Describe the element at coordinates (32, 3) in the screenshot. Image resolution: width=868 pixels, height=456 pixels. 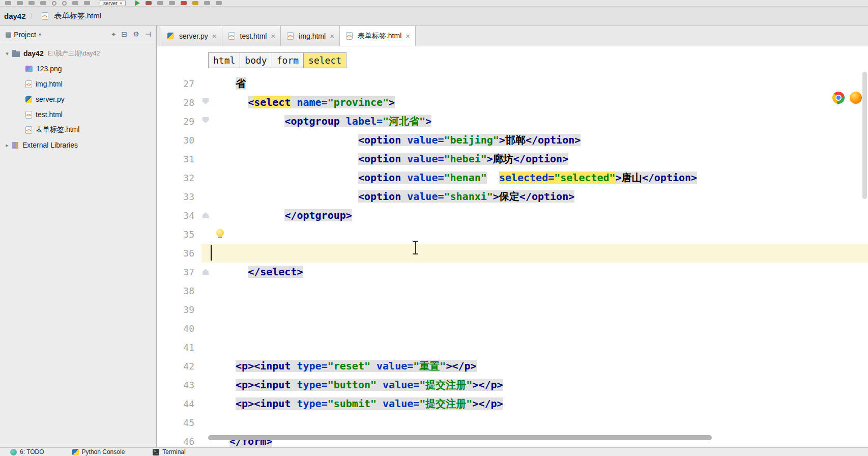
I see `undo-icon` at that location.